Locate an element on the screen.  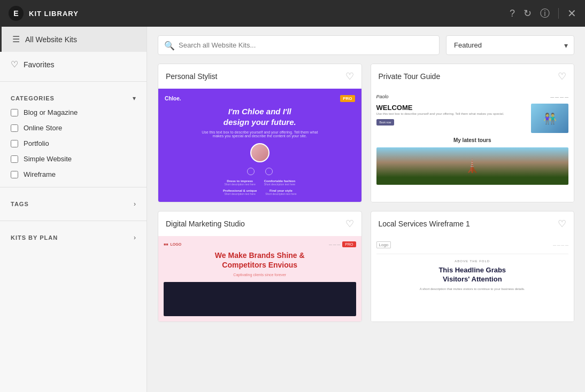
pt-welcome: WELCOME Use this text box to describe yo… is located at coordinates (473, 119).